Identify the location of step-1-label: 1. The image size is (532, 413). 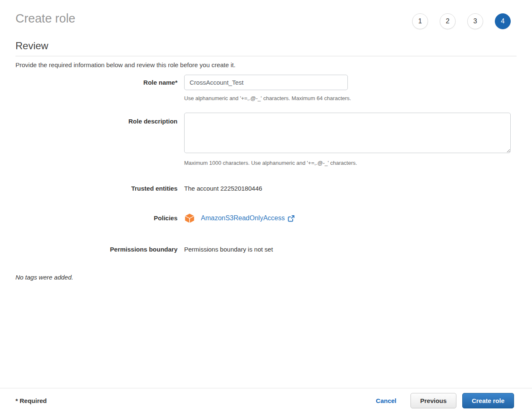
(420, 21).